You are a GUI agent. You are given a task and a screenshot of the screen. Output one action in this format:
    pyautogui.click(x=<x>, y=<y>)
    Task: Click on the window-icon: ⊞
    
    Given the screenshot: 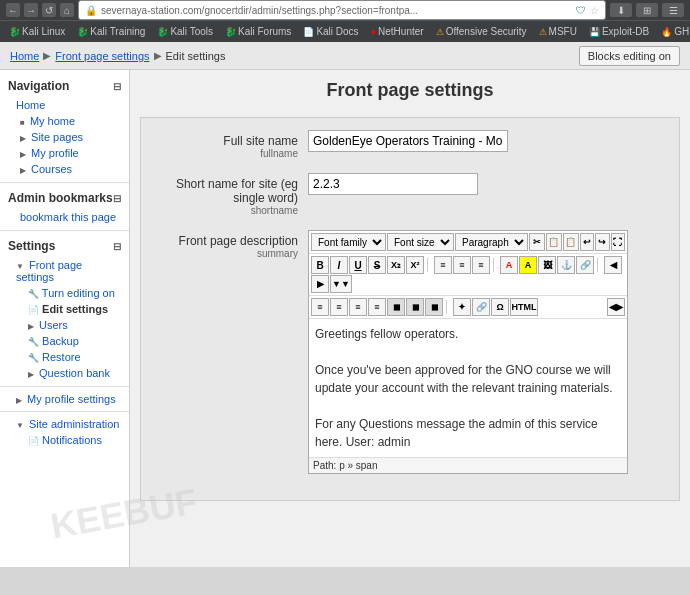 What is the action you would take?
    pyautogui.click(x=647, y=10)
    